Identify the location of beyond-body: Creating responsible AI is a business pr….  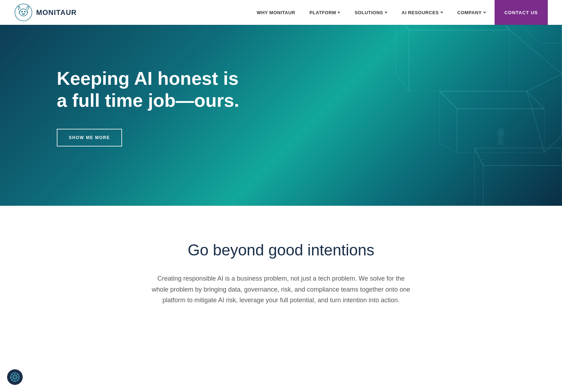
(281, 289).